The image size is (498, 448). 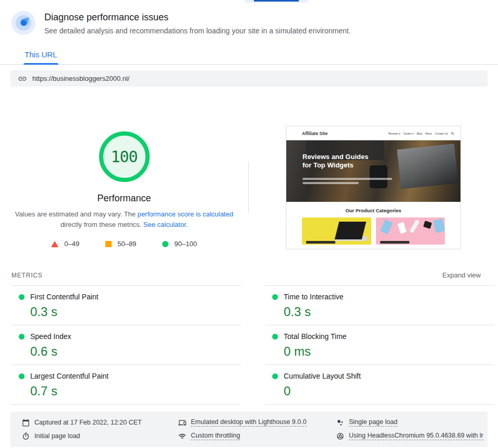 What do you see at coordinates (26, 436) in the screenshot?
I see `stopwatch-icon` at bounding box center [26, 436].